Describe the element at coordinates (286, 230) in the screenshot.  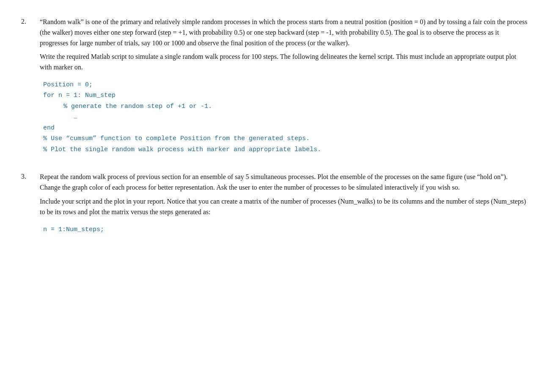
I see `code-line-3-1: n = 1:Num_steps;` at that location.